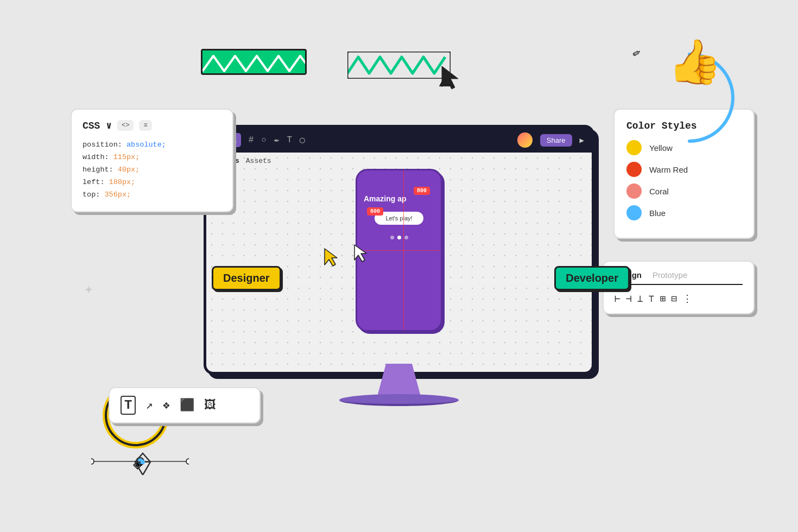  What do you see at coordinates (152, 195) in the screenshot?
I see `css-line-5: top: 356px;` at bounding box center [152, 195].